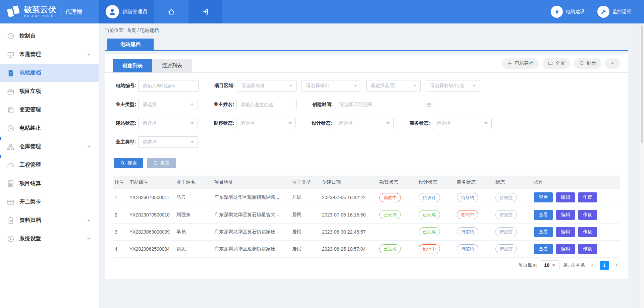  I want to click on survey-status-select-label: 勘察状态:, so click(223, 123).